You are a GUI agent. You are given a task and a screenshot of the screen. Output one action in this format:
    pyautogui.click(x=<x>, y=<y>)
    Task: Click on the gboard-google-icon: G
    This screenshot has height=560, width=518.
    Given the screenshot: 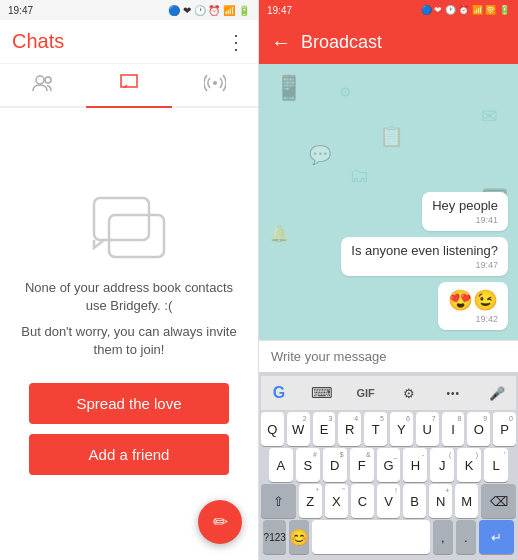 What is the action you would take?
    pyautogui.click(x=279, y=393)
    